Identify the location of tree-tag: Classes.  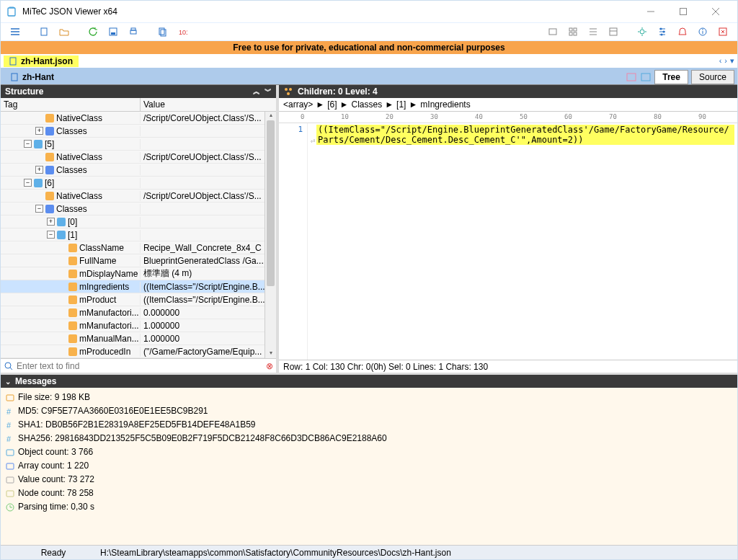
(72, 209).